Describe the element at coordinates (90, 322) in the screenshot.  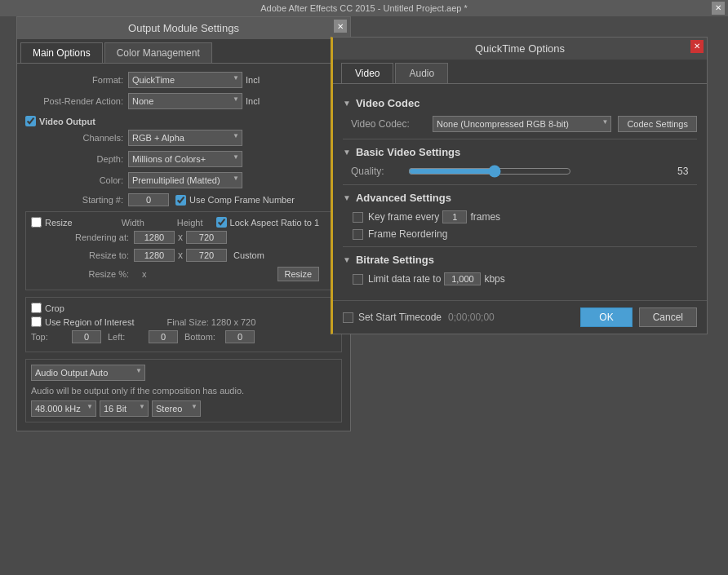
I see `use-roi-text: Use Region of Interest` at that location.